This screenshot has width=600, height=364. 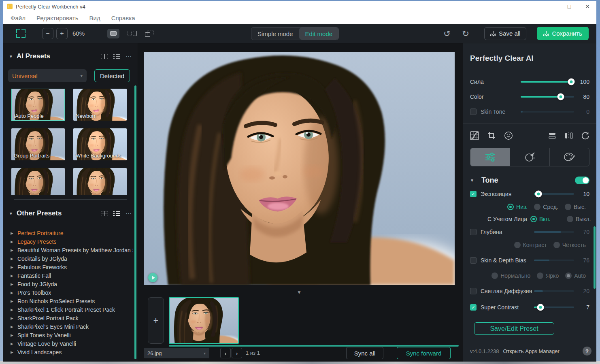 I want to click on before-after-view-icon, so click(x=149, y=33).